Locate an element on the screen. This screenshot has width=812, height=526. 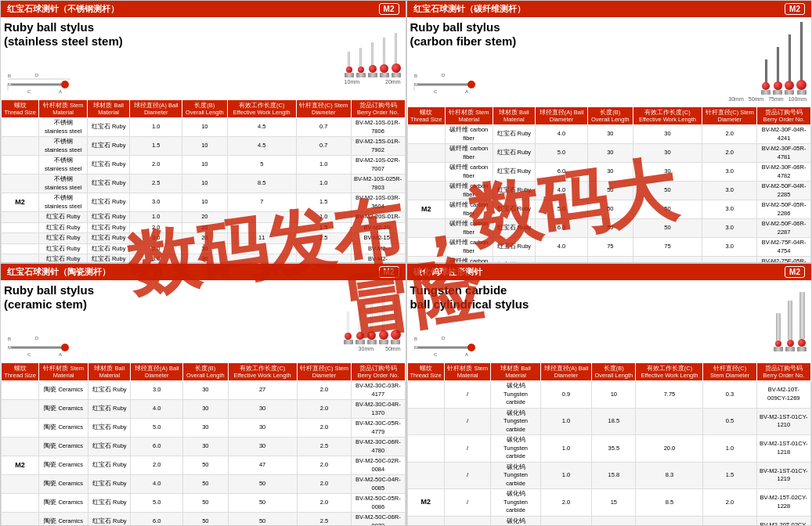
svg-text: M is located at coordinates (417, 348).